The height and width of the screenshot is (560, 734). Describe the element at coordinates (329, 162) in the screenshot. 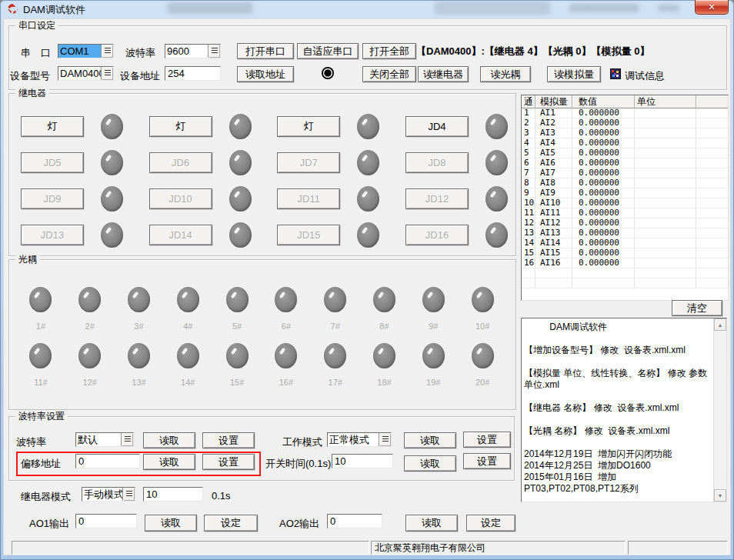

I see `relay-cell: JD7` at that location.